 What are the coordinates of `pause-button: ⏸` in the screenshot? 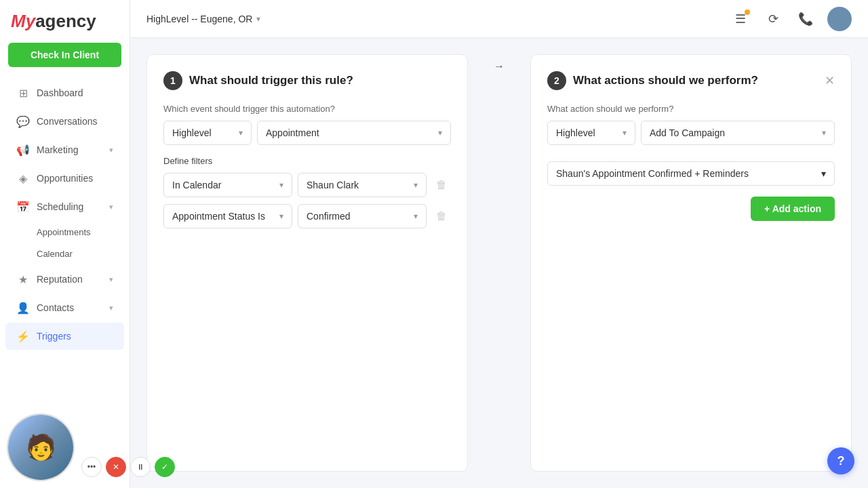 It's located at (140, 467).